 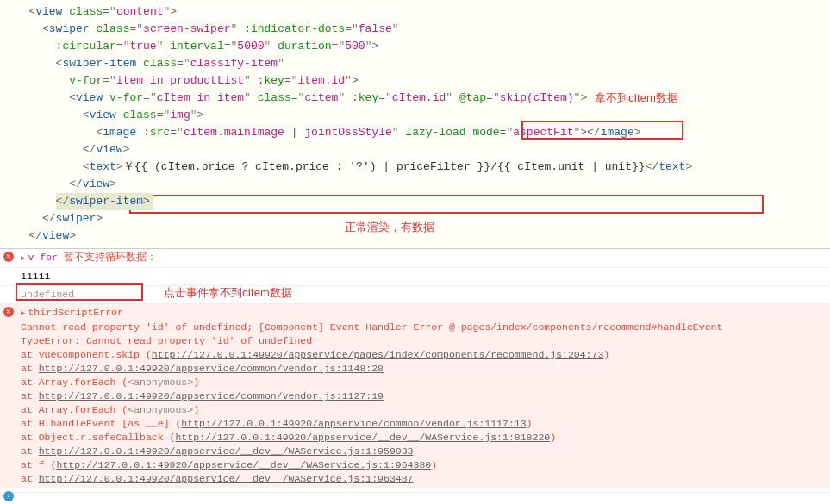 I want to click on console-text: 11111, so click(x=36, y=276).